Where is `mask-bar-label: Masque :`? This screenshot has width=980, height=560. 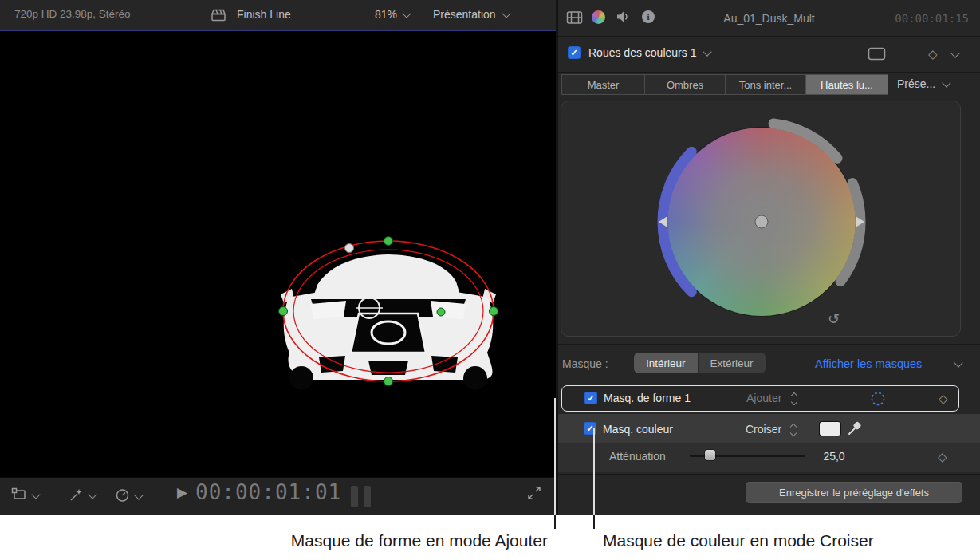
mask-bar-label: Masque : is located at coordinates (585, 364).